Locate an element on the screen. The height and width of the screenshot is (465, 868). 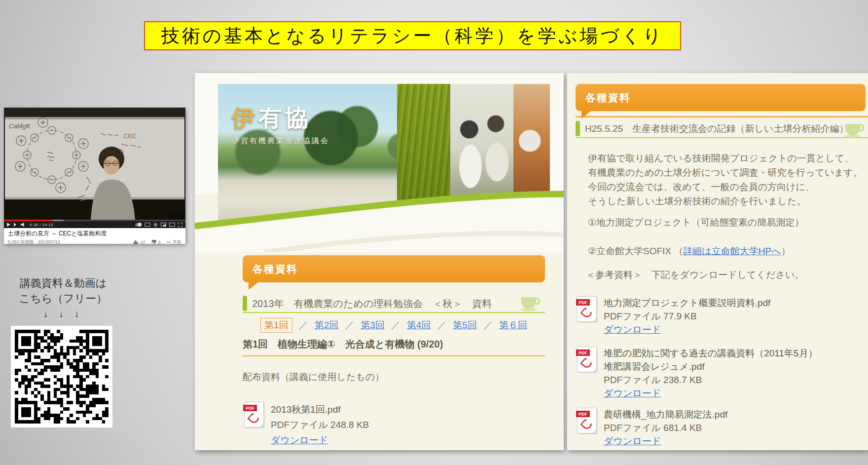
handout-label: 配布資料（講義に使用したもの） is located at coordinates (314, 377).